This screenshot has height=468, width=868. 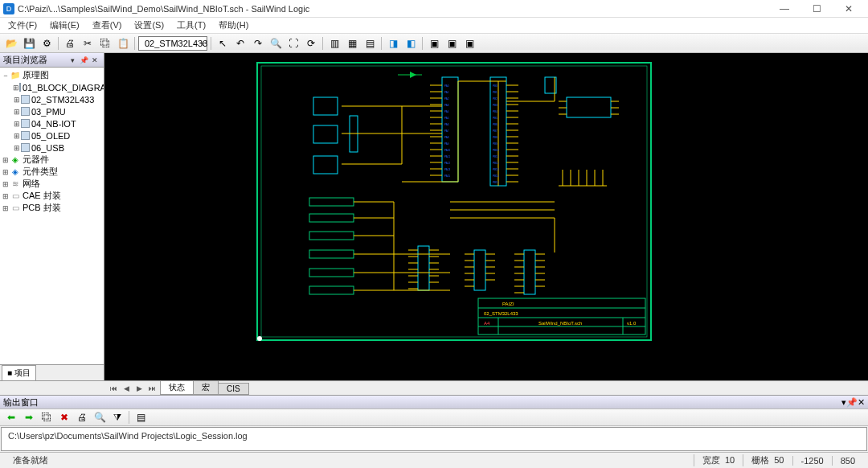 I want to click on app-icon: D, so click(x=9, y=9).